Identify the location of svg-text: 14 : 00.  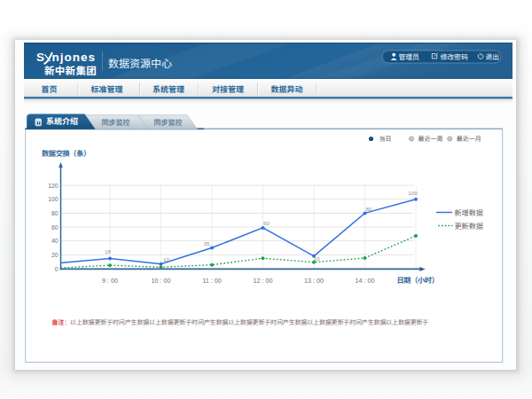
(365, 280).